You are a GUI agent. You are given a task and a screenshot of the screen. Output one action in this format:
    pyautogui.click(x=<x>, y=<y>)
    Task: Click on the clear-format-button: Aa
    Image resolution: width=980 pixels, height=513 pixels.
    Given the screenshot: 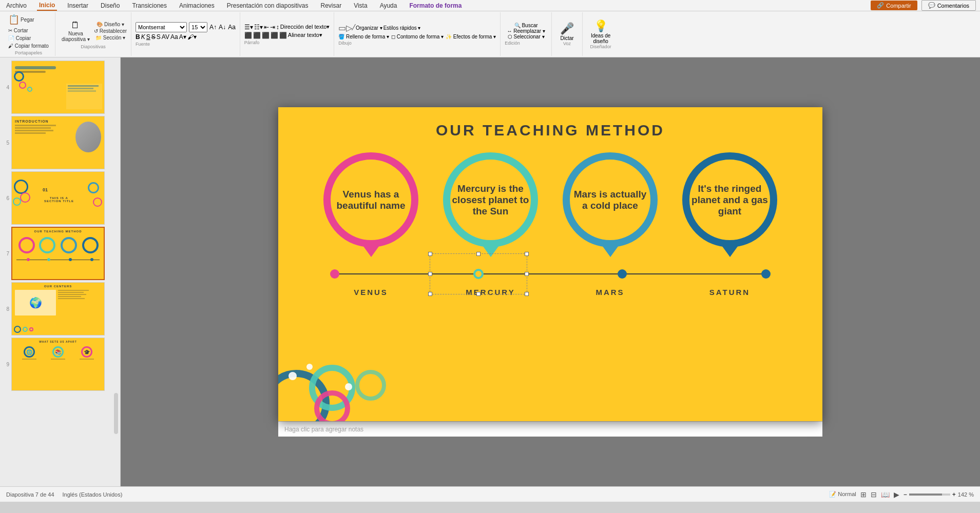 What is the action you would take?
    pyautogui.click(x=232, y=27)
    